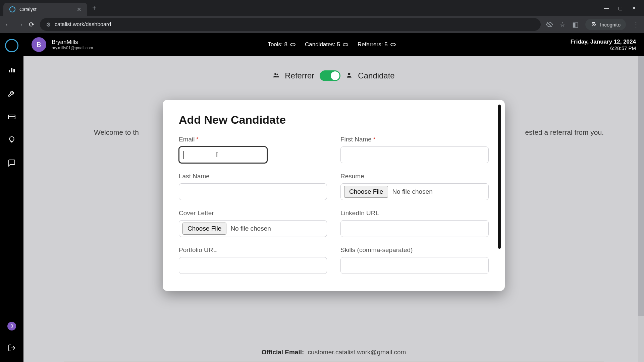  I want to click on tab-title: Catalyst, so click(46, 9).